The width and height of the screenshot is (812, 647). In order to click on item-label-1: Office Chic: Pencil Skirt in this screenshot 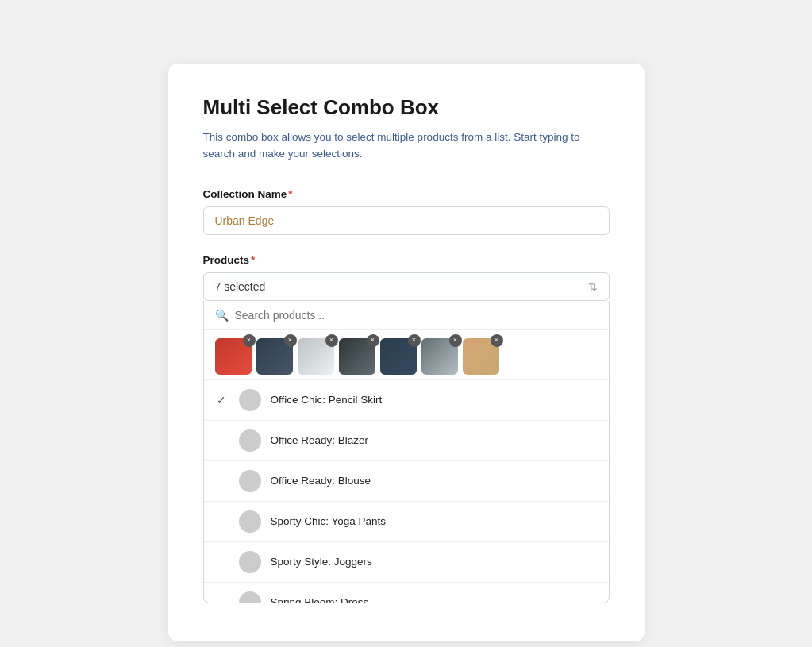, I will do `click(433, 400)`.